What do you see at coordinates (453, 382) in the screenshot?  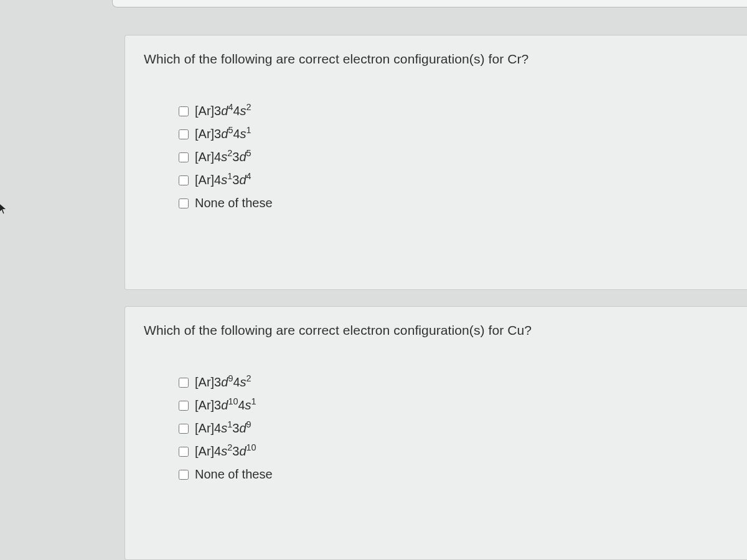 I see `option-row: [Ar]3d94s2` at bounding box center [453, 382].